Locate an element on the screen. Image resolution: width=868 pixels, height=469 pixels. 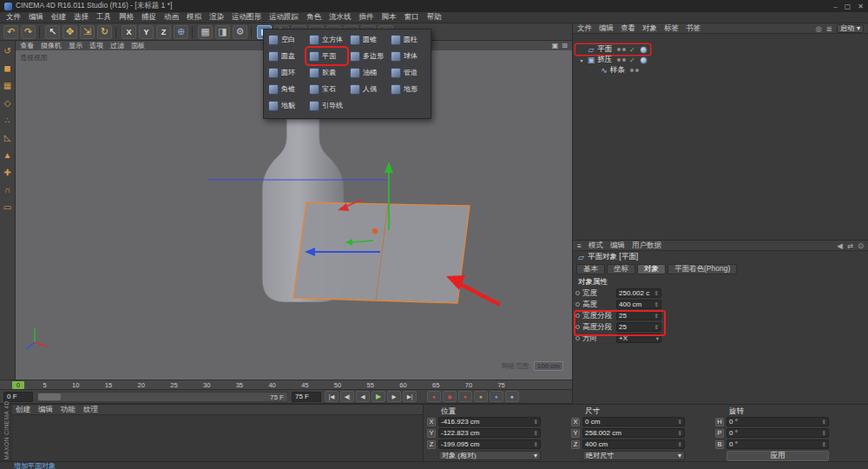
scale-icon: ⇲ is located at coordinates (87, 32).